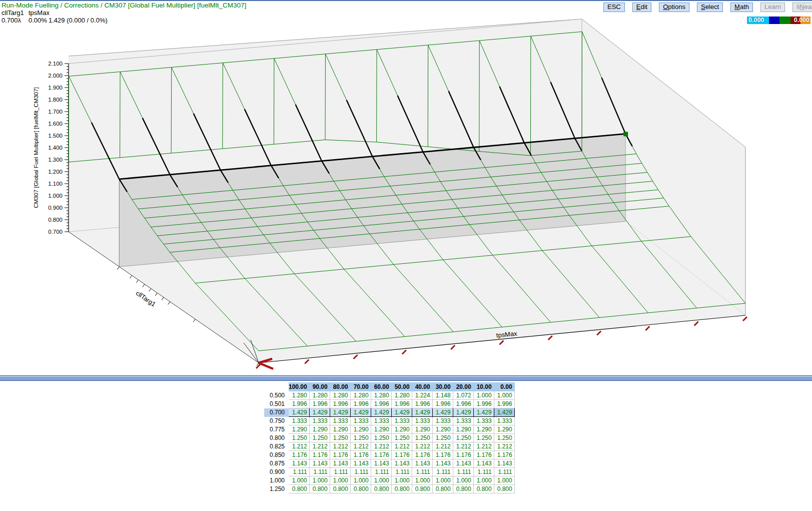 Image resolution: width=812 pixels, height=511 pixels. Describe the element at coordinates (406, 378) in the screenshot. I see `pane-splitter` at that location.